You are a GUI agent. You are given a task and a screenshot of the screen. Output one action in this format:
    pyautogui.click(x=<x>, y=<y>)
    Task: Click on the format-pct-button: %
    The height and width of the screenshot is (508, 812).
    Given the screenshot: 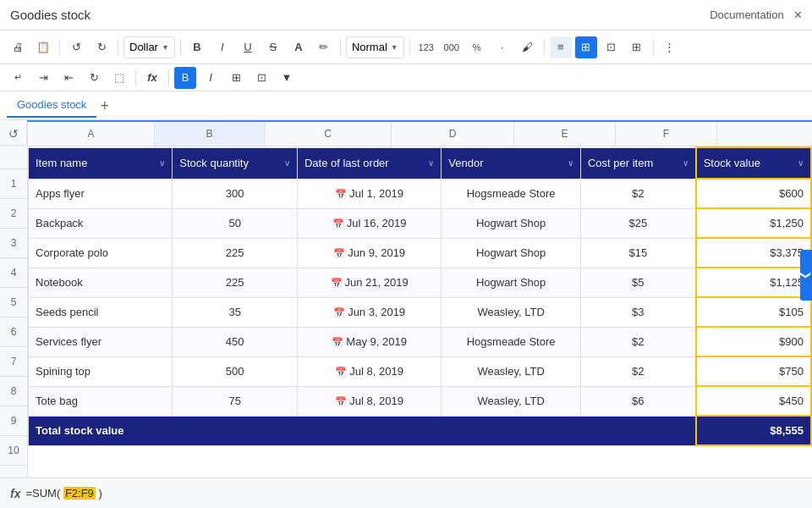 What is the action you would take?
    pyautogui.click(x=477, y=47)
    